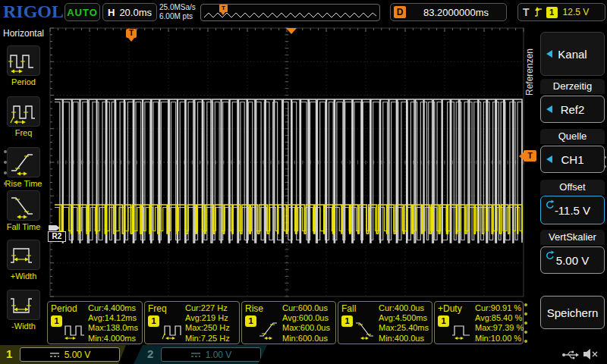  Describe the element at coordinates (24, 117) in the screenshot. I see `menu-item-freq: Freq` at that location.